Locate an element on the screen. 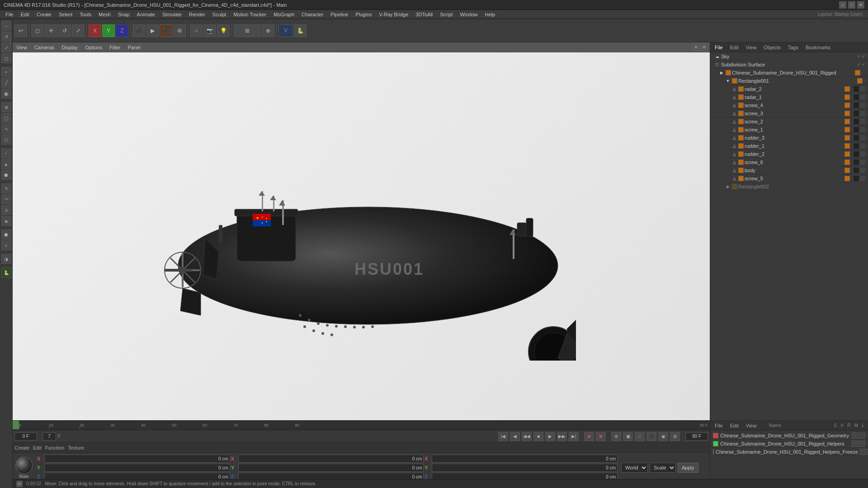  rb-tab-view: View is located at coordinates (751, 426).